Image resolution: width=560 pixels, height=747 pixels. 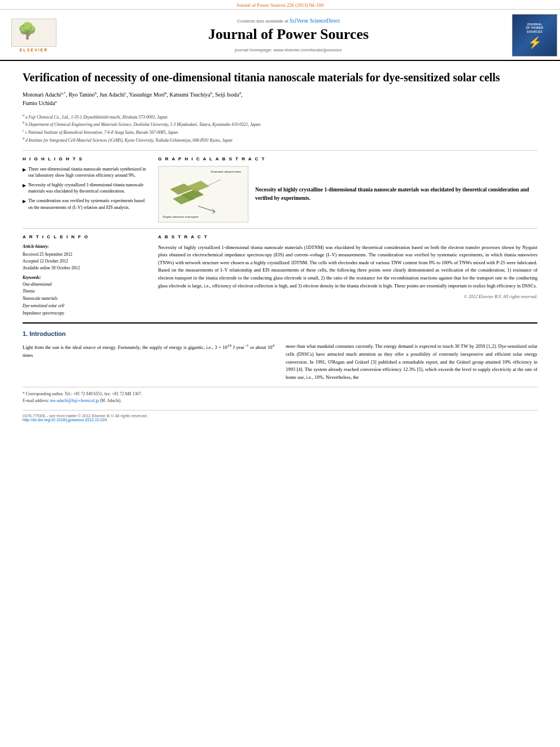 What do you see at coordinates (147, 95) in the screenshot?
I see `author-yasushige: Yasushige Mori` at bounding box center [147, 95].